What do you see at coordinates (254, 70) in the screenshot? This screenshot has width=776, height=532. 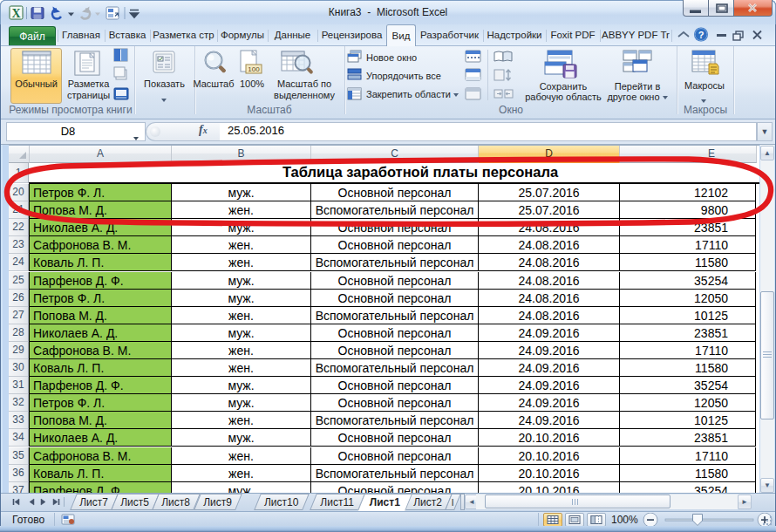 I see `svg-text: 100` at bounding box center [254, 70].